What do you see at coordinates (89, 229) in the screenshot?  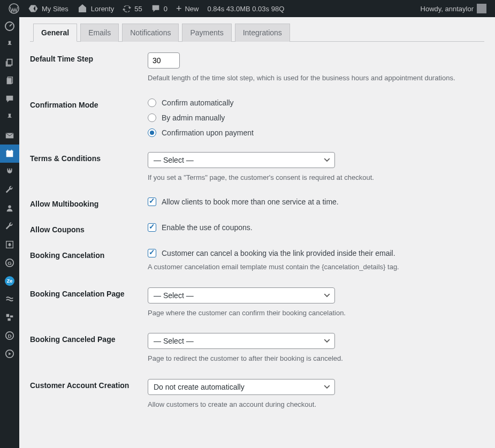 I see `label-coupons: Allow Coupons` at bounding box center [89, 229].